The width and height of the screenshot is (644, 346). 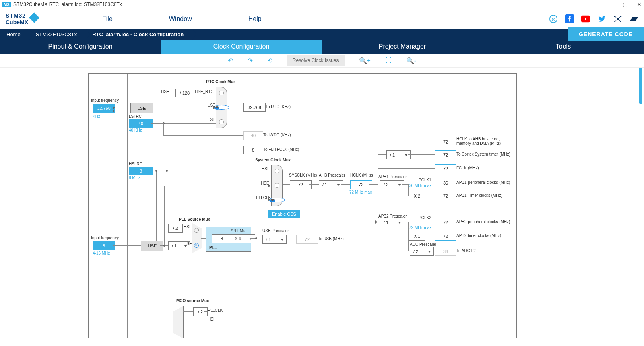 I want to click on apb1-timer-value: 72, so click(x=446, y=196).